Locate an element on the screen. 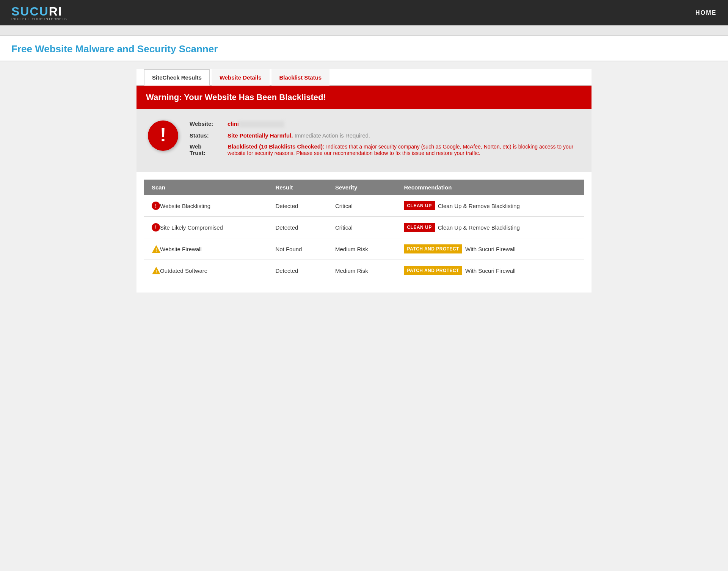  scan-name-cell: ! Website Firewall is located at coordinates (206, 249).